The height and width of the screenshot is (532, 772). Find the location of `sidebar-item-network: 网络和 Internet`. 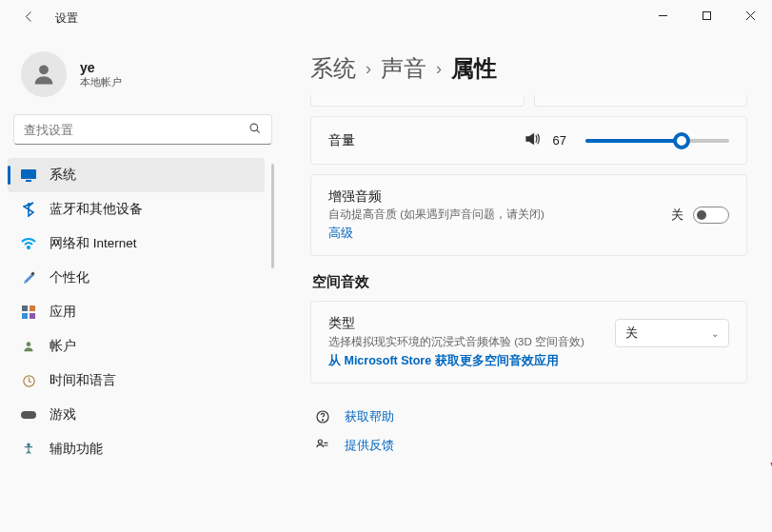

sidebar-item-network: 网络和 Internet is located at coordinates (136, 244).